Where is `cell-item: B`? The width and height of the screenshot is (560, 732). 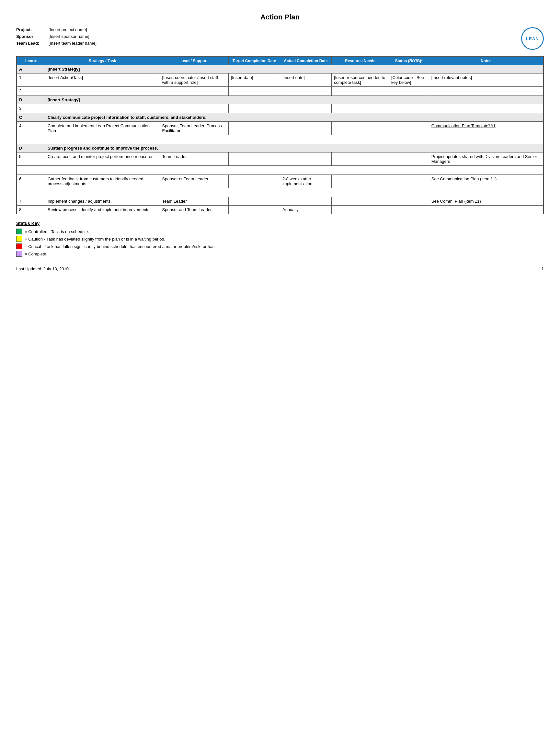 cell-item: B is located at coordinates (31, 100).